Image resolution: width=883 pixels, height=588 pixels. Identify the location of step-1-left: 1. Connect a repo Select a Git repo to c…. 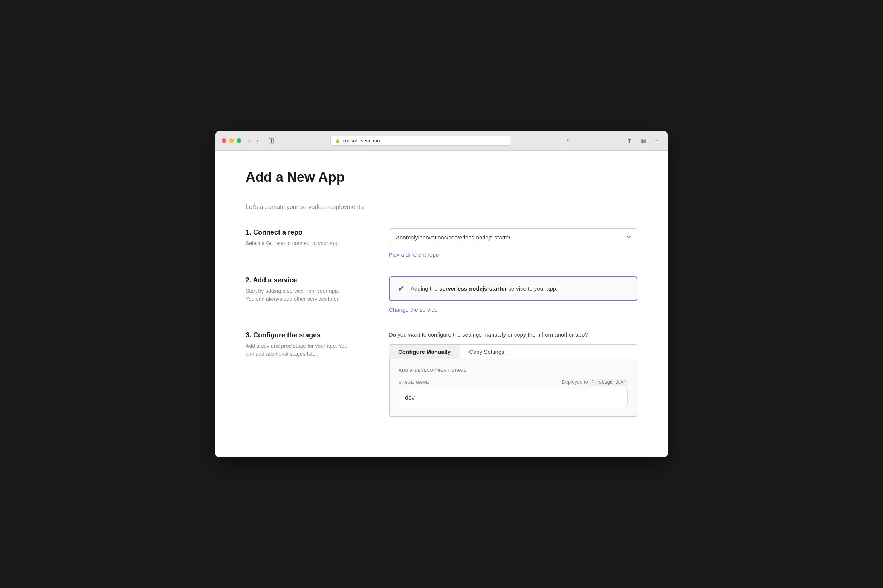
(306, 243).